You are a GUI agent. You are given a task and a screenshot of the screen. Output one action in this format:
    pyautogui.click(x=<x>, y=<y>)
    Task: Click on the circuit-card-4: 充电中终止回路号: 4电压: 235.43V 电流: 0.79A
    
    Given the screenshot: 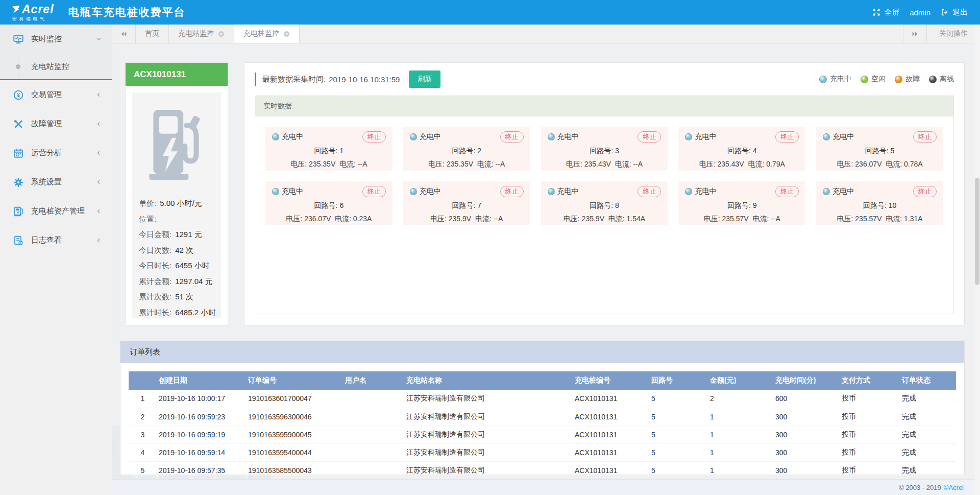 What is the action you would take?
    pyautogui.click(x=742, y=149)
    